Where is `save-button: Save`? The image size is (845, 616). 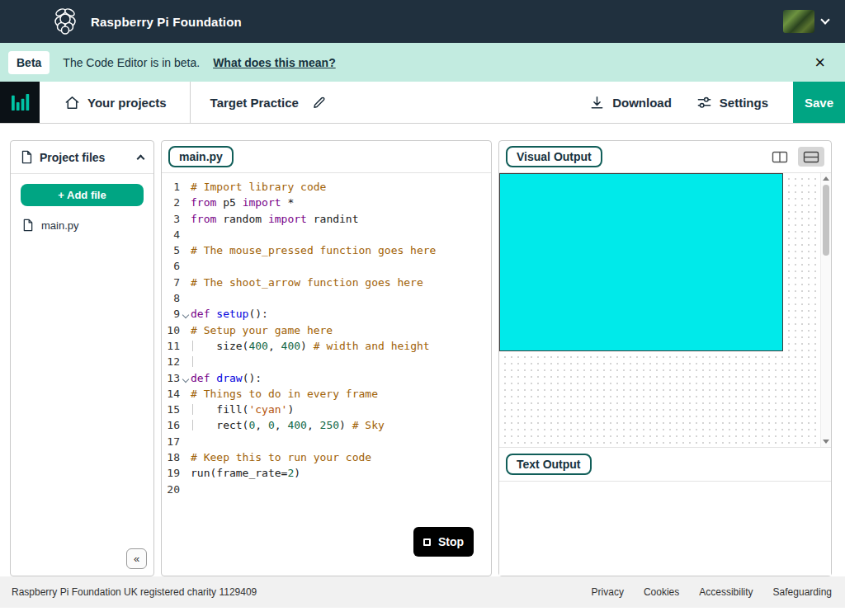
save-button: Save is located at coordinates (819, 102).